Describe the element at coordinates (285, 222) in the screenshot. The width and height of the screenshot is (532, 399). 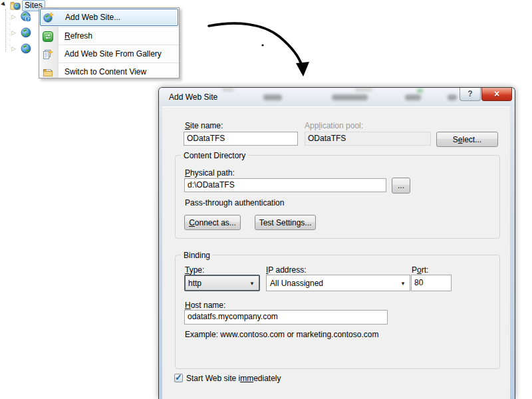
I see `test-settings-button: Test Settings...` at that location.